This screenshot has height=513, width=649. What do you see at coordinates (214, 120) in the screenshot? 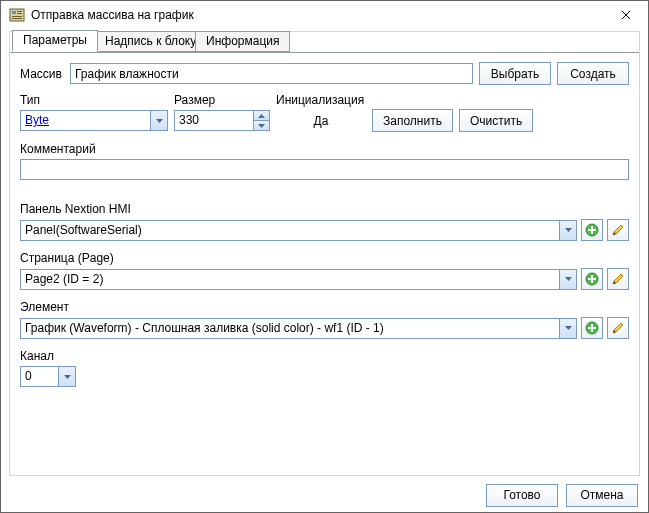
I see `size-value: 330` at bounding box center [214, 120].